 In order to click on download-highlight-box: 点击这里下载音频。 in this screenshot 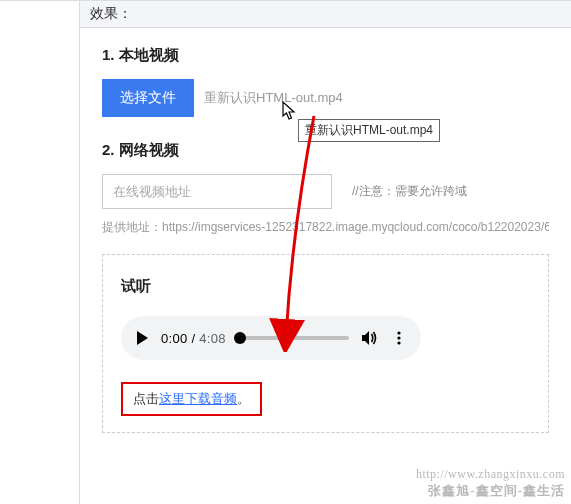, I will do `click(192, 399)`.